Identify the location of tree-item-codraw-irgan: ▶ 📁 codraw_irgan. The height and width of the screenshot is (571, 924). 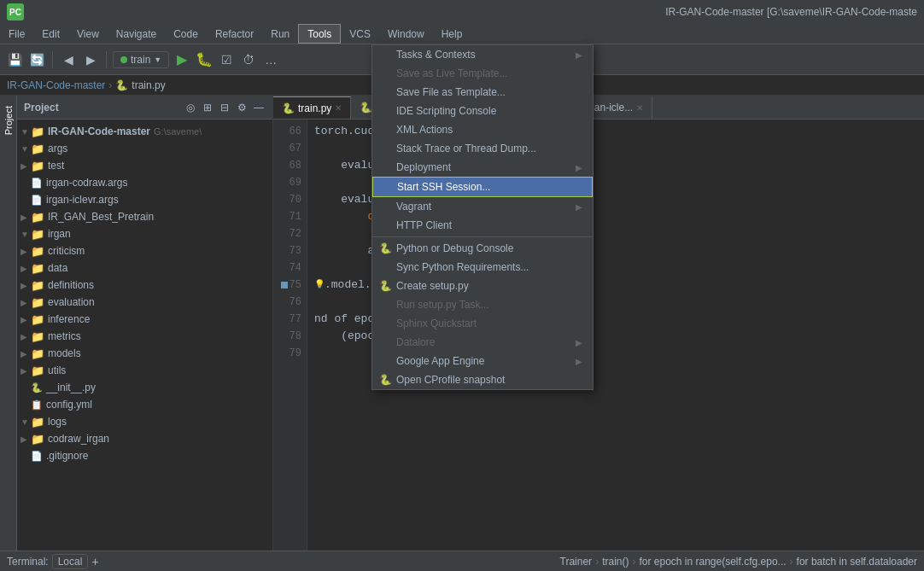
(145, 439).